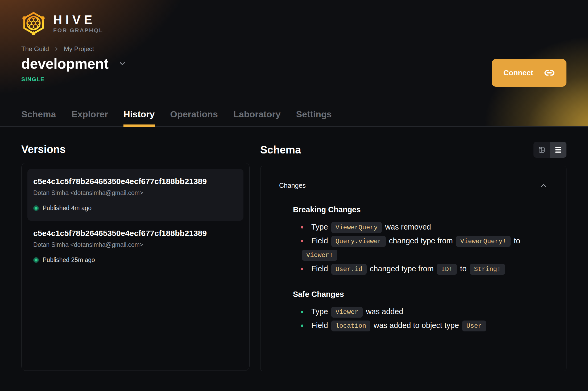 This screenshot has height=391, width=588. I want to click on version-status: Published 4m ago, so click(135, 208).